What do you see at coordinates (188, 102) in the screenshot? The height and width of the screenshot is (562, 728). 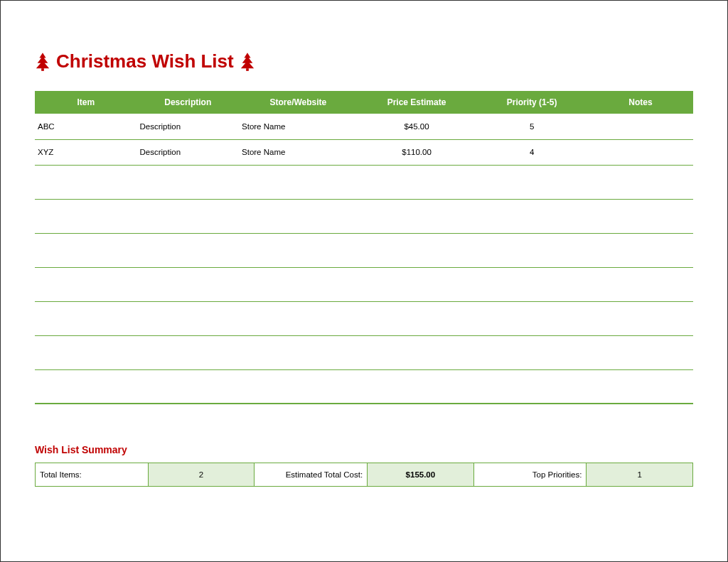 I see `col-header-description: Description` at bounding box center [188, 102].